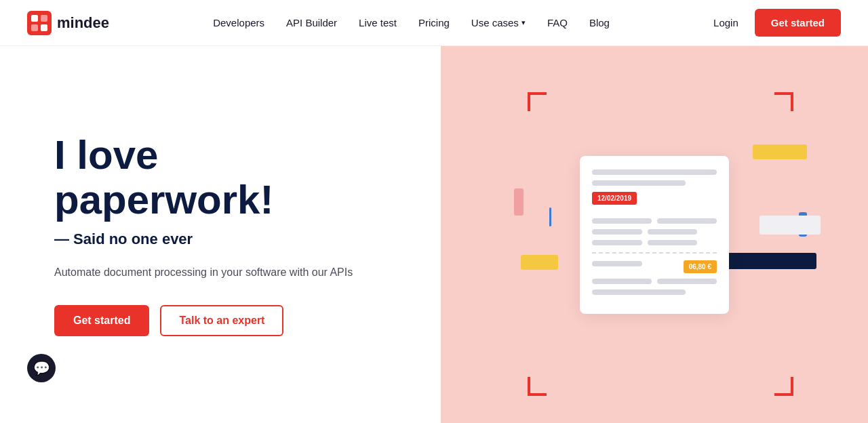 The height and width of the screenshot is (423, 868). What do you see at coordinates (654, 267) in the screenshot?
I see `doc-amount-row: 06,80 €` at bounding box center [654, 267].